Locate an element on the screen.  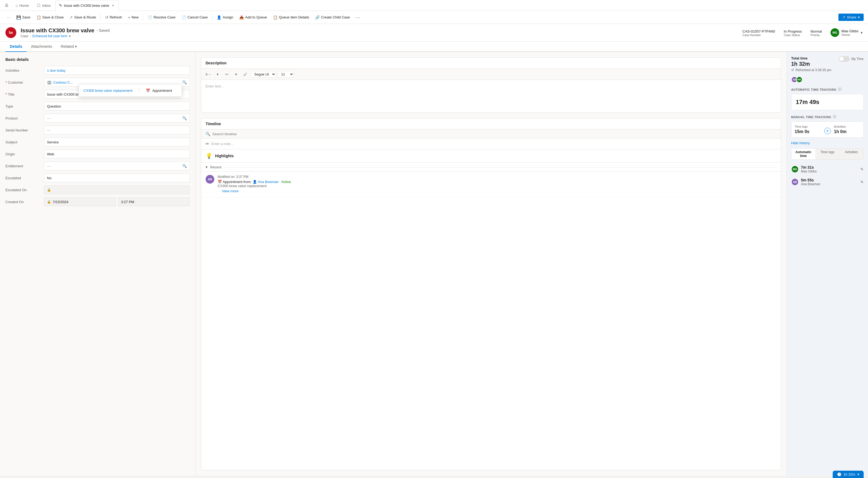
entitlement-search-icon: 🔍 is located at coordinates (185, 166).